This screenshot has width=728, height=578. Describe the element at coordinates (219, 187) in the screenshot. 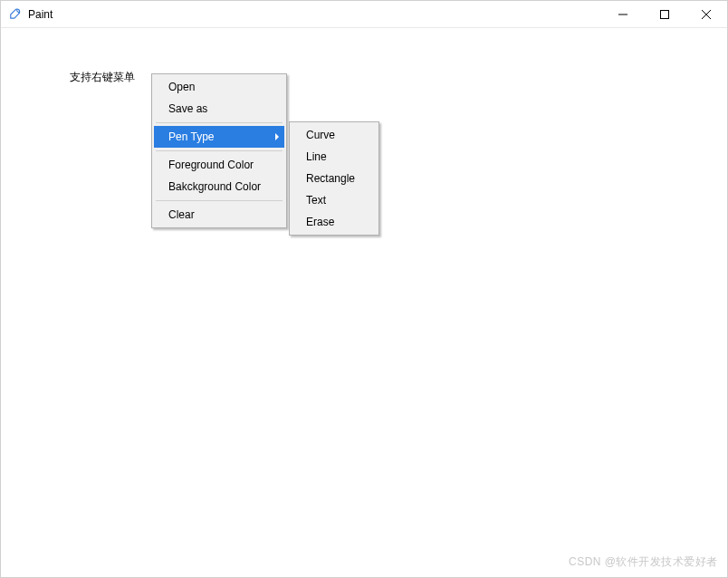

I see `menu-item-background-color: Bakckground Color` at that location.